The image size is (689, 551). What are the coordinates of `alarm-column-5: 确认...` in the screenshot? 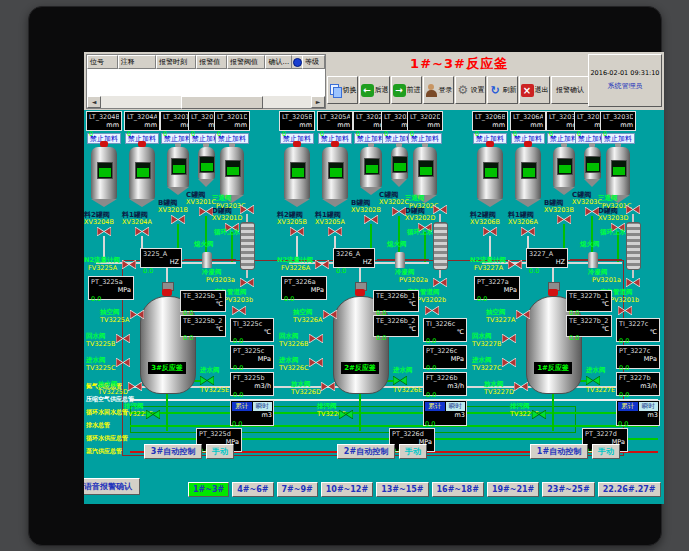 It's located at (278, 62).